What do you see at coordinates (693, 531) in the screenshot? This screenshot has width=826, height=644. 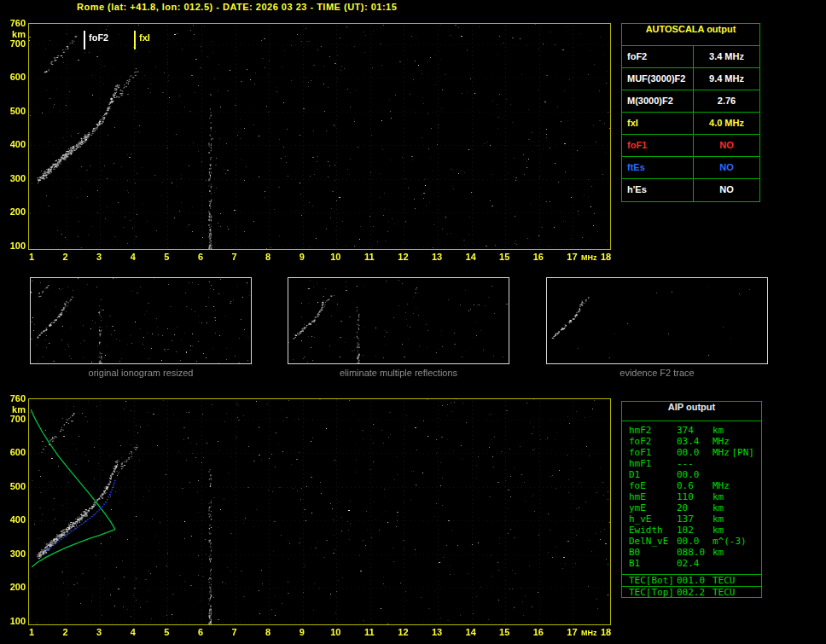 I see `aip-row-Ewidth: Ewidth102km` at bounding box center [693, 531].